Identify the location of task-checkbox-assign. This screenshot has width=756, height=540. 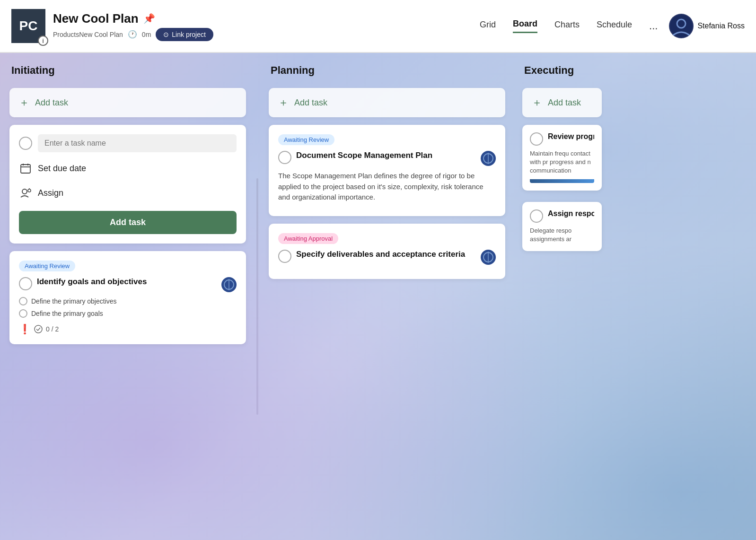
(536, 216).